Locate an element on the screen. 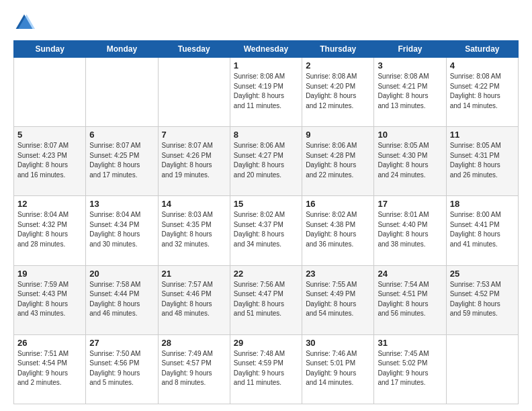 This screenshot has height=411, width=532. day-cell-25: 25Sunrise: 7:53 AMSunset: 4:52 PMDayligh… is located at coordinates (482, 300).